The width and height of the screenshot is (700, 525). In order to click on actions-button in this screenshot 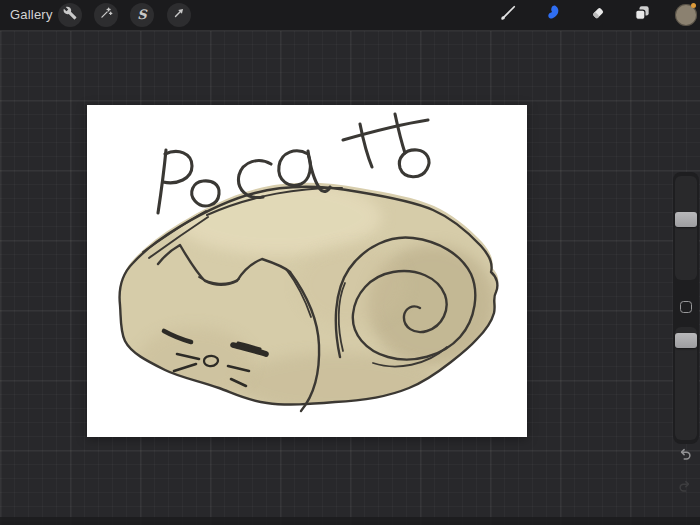, I will do `click(70, 15)`.